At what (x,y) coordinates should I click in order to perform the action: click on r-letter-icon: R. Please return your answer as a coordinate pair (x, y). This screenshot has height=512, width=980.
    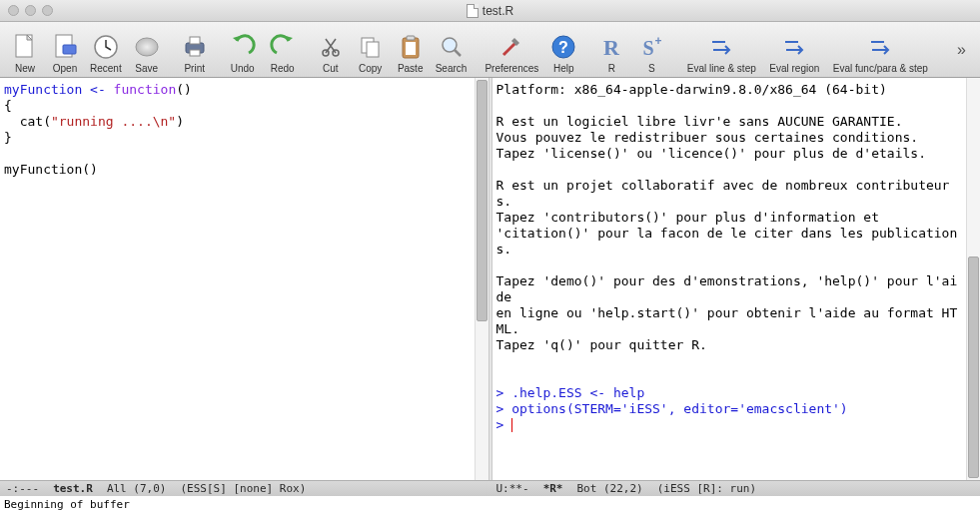
    Looking at the image, I should click on (611, 47).